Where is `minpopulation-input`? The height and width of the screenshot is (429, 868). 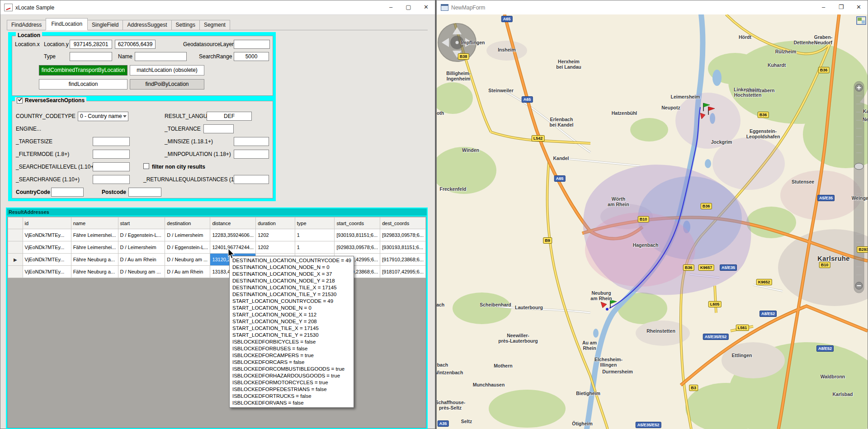 minpopulation-input is located at coordinates (251, 154).